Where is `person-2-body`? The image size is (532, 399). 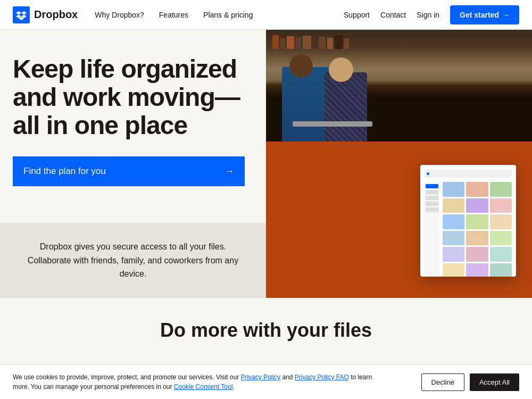
person-2-body is located at coordinates (346, 107).